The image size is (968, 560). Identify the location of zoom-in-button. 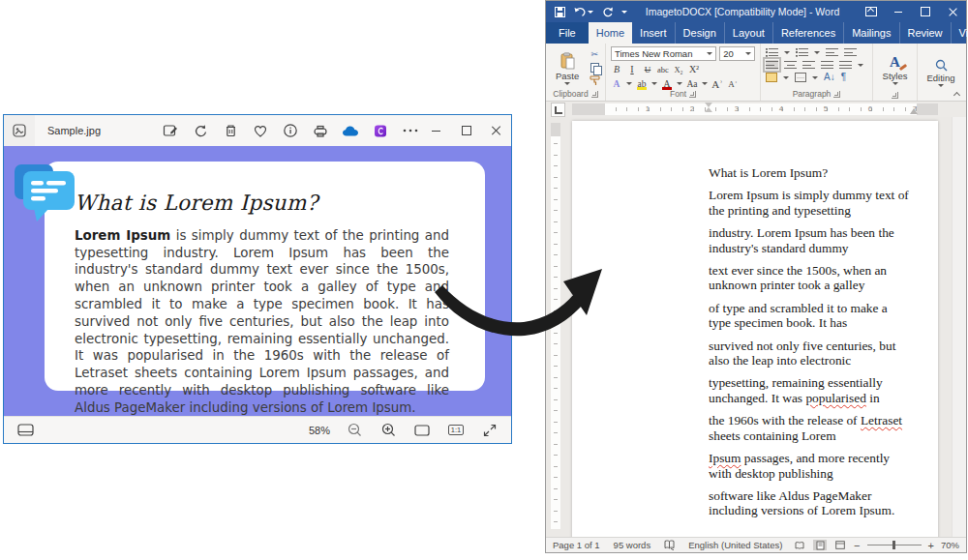
(388, 430).